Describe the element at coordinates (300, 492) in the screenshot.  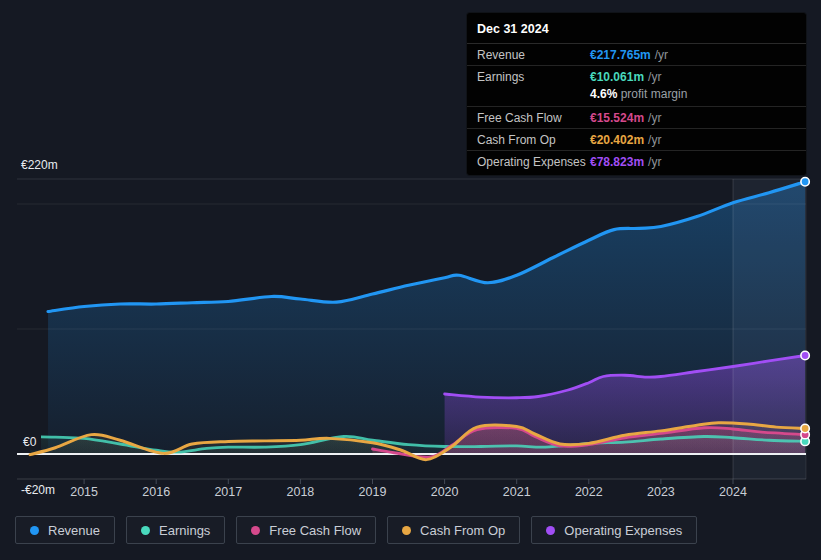
I see `x-axis-label-2018: 2018` at that location.